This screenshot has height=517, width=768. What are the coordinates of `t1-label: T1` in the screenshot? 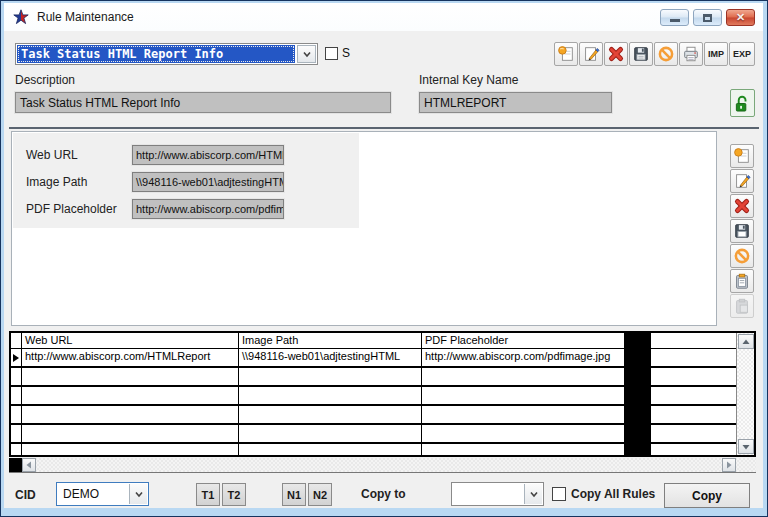 It's located at (208, 495).